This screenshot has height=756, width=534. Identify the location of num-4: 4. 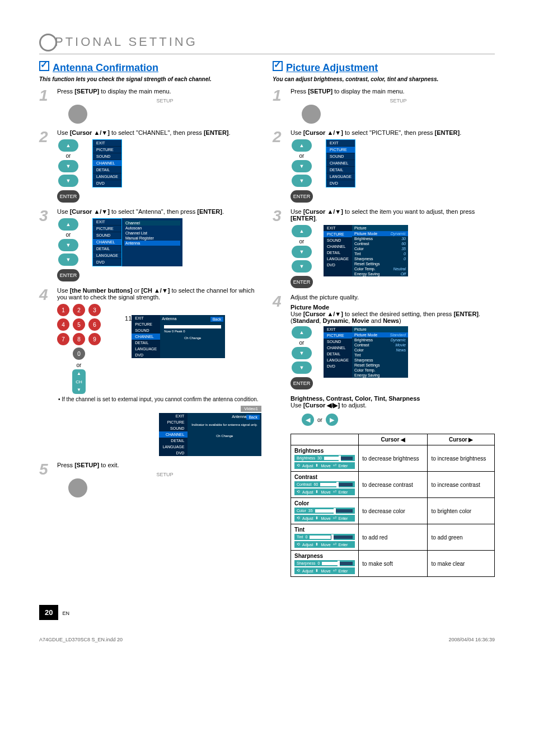
(63, 325).